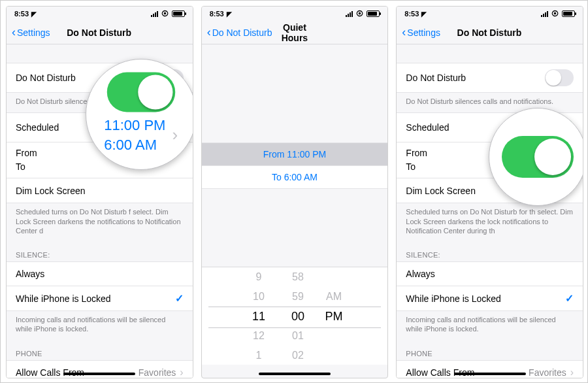 Image resolution: width=588 pixels, height=383 pixels. Describe the element at coordinates (141, 93) in the screenshot. I see `magnified-scheduled-toggle` at that location.